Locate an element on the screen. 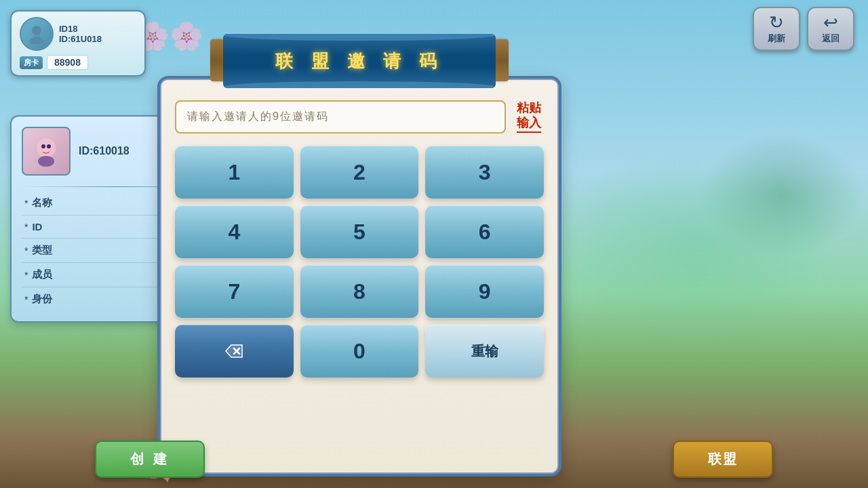 The width and height of the screenshot is (868, 488). player-avatar-large is located at coordinates (46, 151).